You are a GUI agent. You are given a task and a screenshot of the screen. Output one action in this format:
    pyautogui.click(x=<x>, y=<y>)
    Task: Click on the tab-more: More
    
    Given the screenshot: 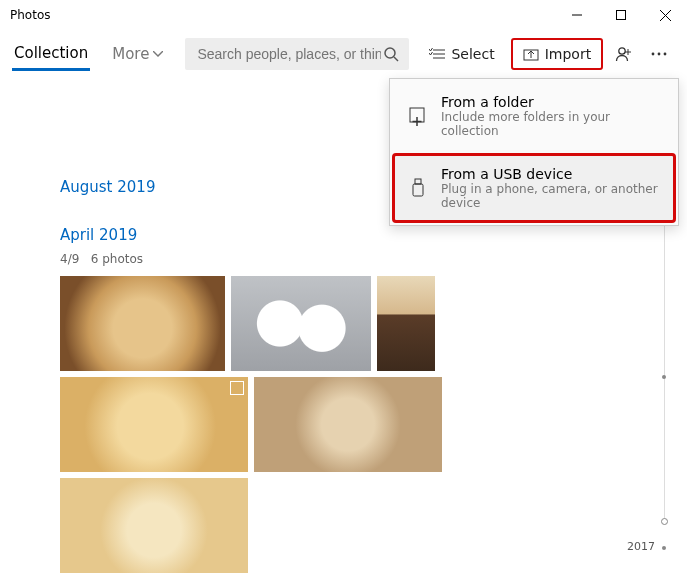 What is the action you would take?
    pyautogui.click(x=138, y=54)
    